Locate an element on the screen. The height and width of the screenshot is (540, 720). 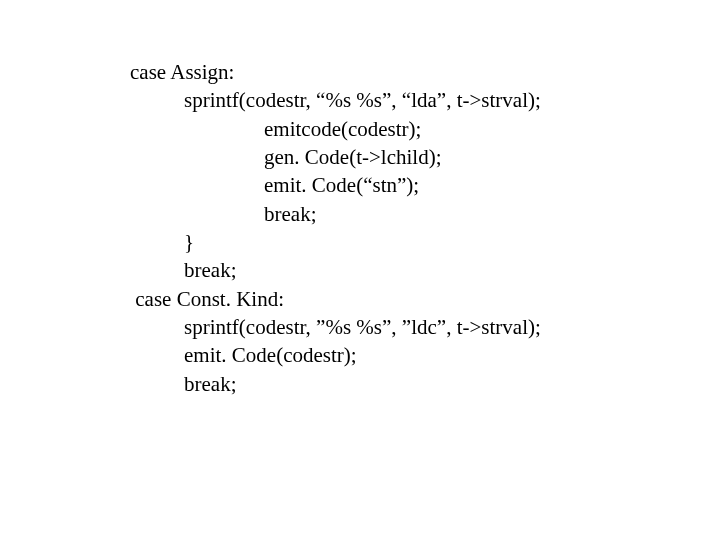
code-line: emitcode(codestr); is located at coordinates (336, 129).